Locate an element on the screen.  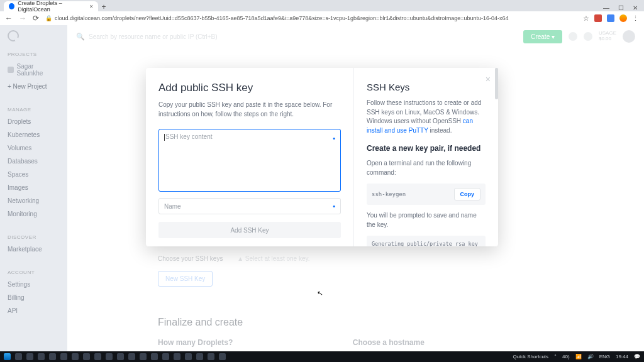
sidebar-section-manage: MANAGE is located at coordinates (34, 109).